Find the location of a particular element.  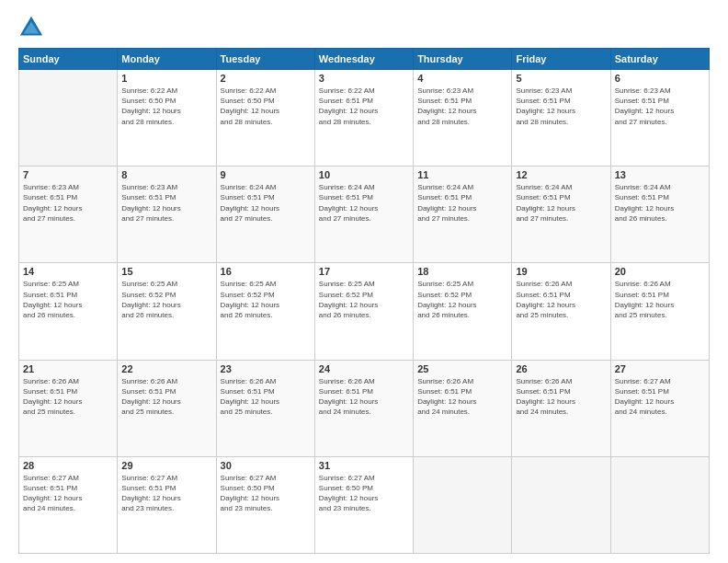

day-cell: 19Sunrise: 6:26 AM Sunset: 6:51 PM Dayli… is located at coordinates (561, 311).